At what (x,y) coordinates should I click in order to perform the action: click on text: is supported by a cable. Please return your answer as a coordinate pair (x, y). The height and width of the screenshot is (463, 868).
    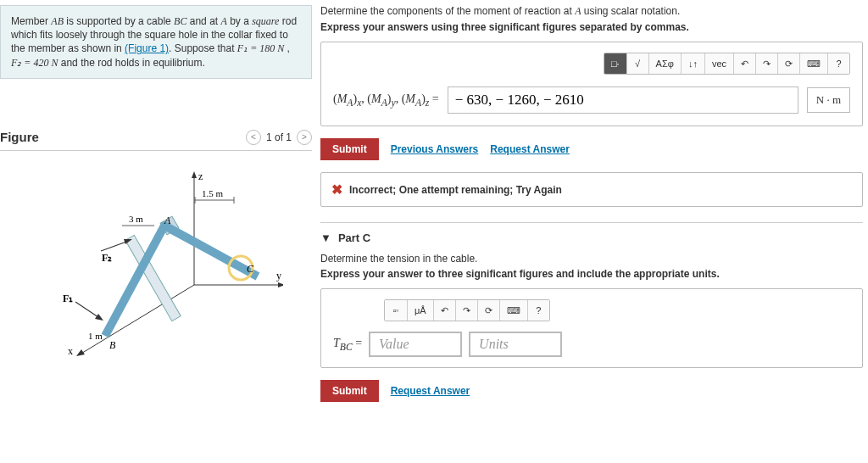
    Looking at the image, I should click on (119, 21).